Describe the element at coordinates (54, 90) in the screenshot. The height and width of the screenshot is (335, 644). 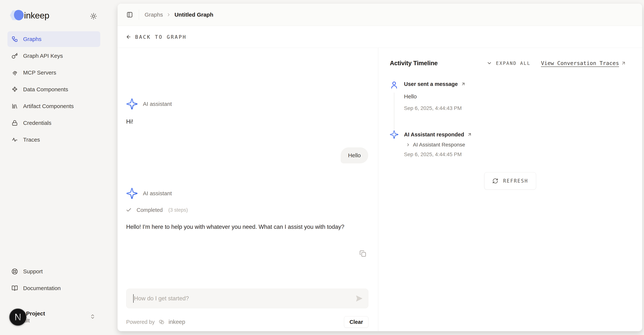
I see `sidebar-nav: Graphs Graph API Keys MCP Servers Data C…` at that location.